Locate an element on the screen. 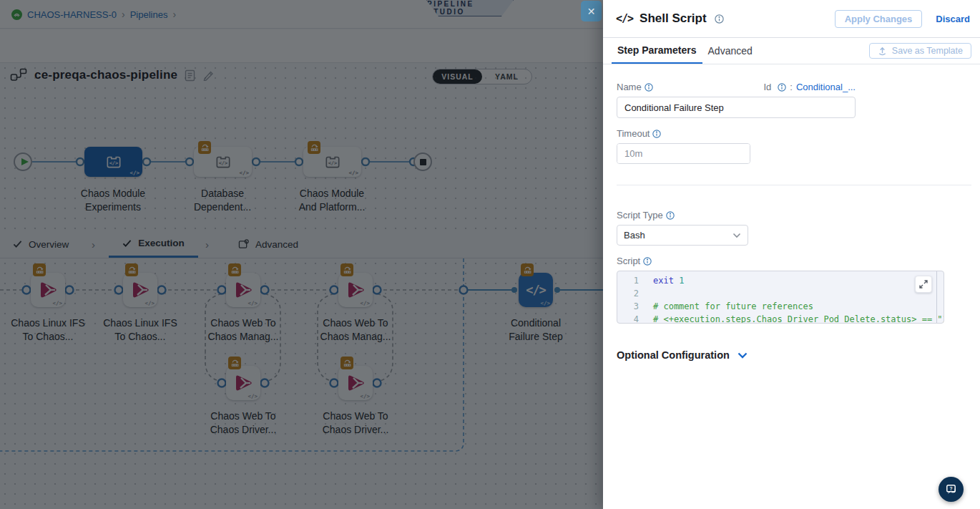  script-code-editor: 1exit 1 2 3# comment for future referenc… is located at coordinates (780, 297).